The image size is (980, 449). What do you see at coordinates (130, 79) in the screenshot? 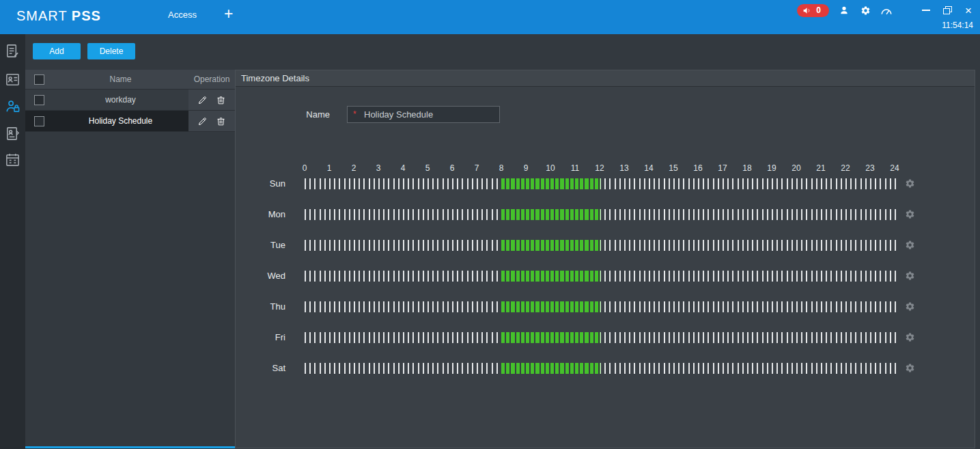
I see `table-header-row: Name Operation` at bounding box center [130, 79].